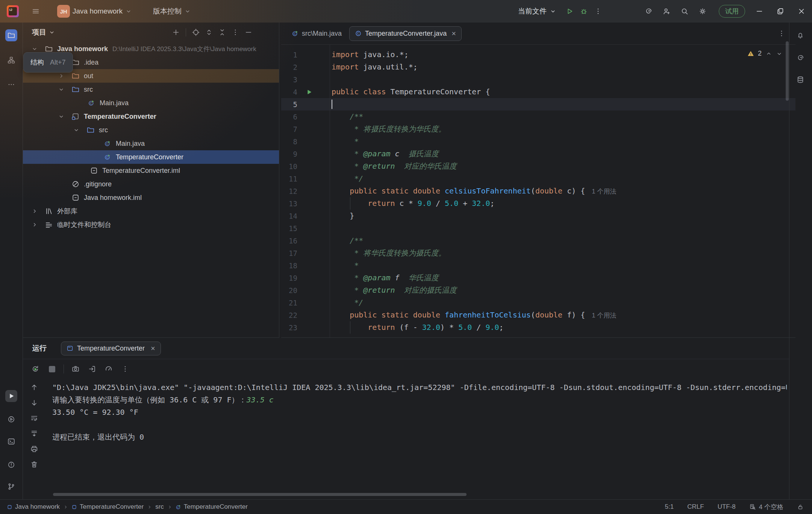 This screenshot has height=514, width=812. Describe the element at coordinates (420, 400) in the screenshot. I see `console-line: 请输入要转换的温度与单位（例如 36.6 C 或 97 F）：33.5 c` at that location.